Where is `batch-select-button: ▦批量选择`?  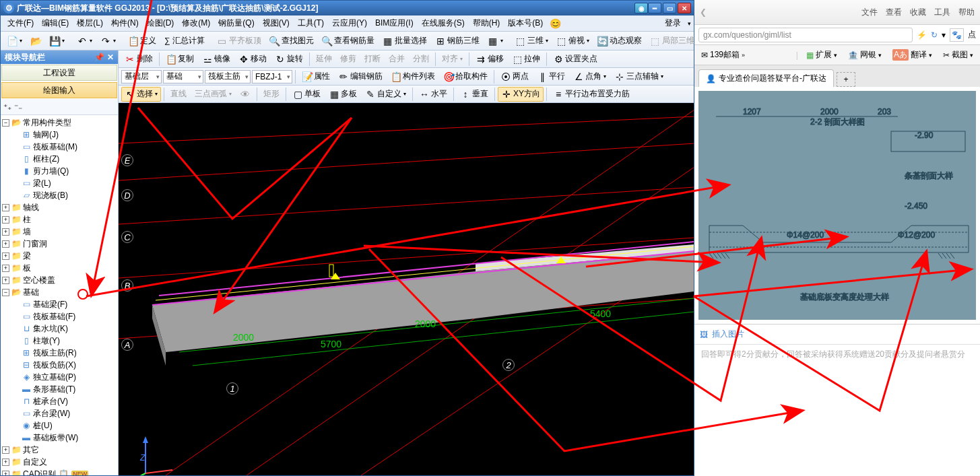 batch-select-button: ▦批量选择 is located at coordinates (405, 41).